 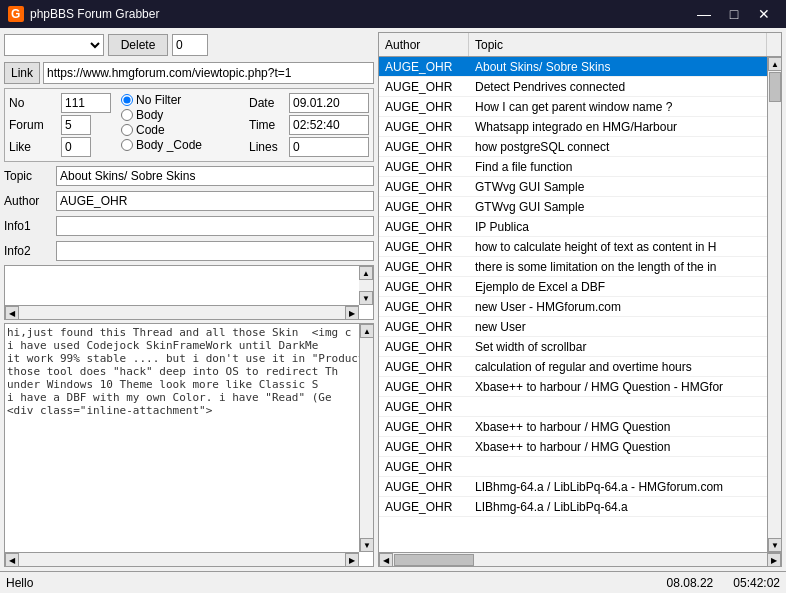 I want to click on table-row: AUGE_OHRIP Publica, so click(x=573, y=227).